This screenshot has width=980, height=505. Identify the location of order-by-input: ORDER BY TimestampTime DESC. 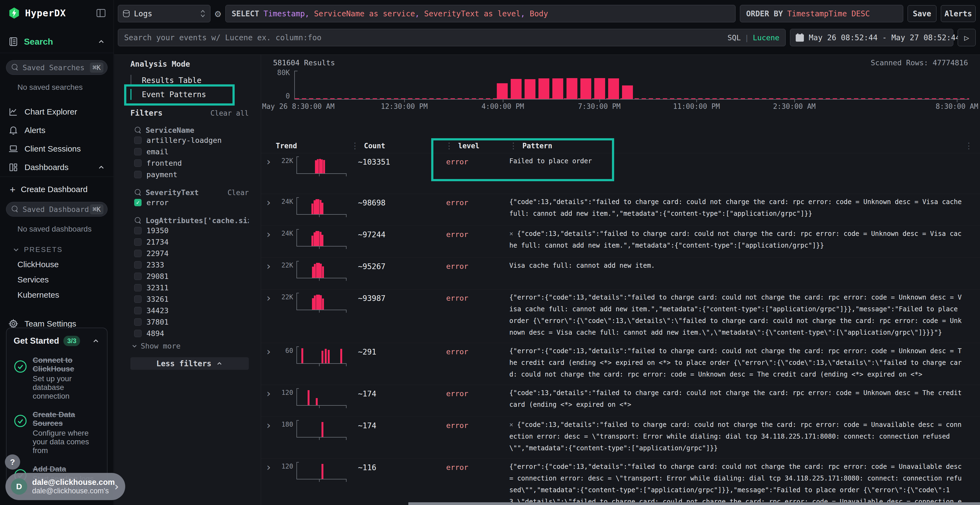
(822, 14).